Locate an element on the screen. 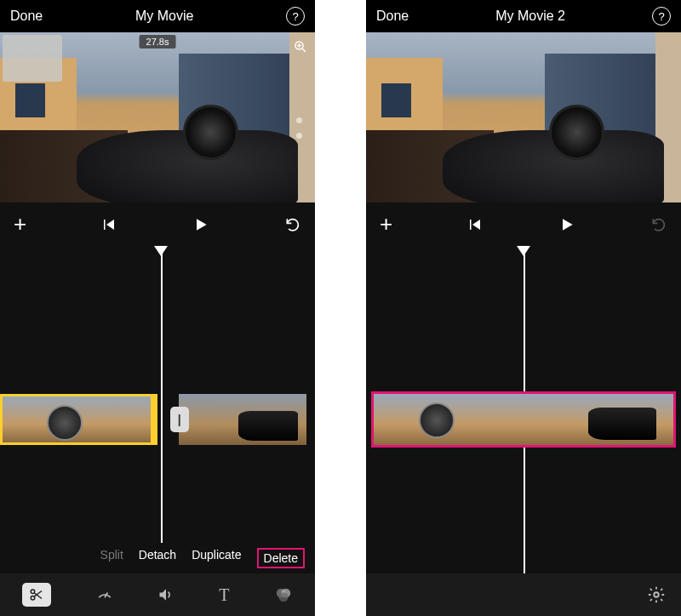 This screenshot has height=616, width=681. split-handle: | is located at coordinates (180, 419).